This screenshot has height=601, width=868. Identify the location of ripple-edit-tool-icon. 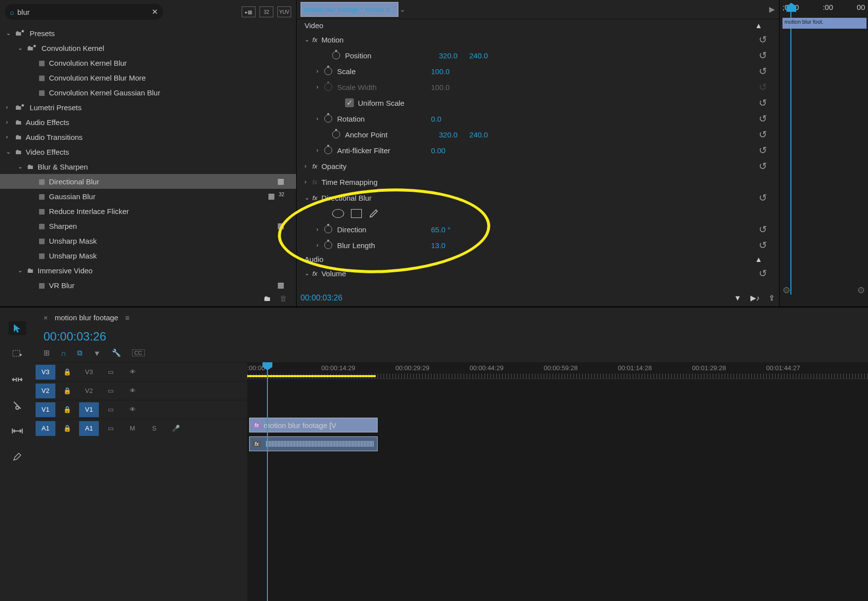
(17, 380).